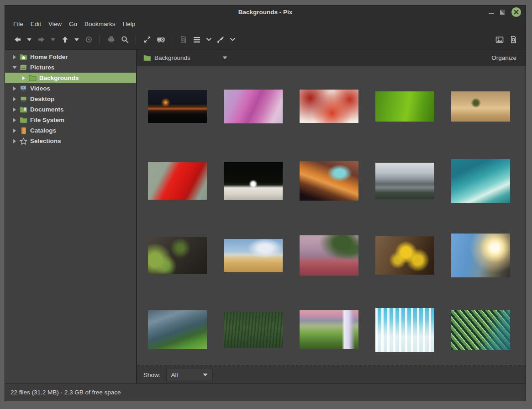 The width and height of the screenshot is (532, 409). I want to click on window-title: Backgrounds - Pix, so click(265, 12).